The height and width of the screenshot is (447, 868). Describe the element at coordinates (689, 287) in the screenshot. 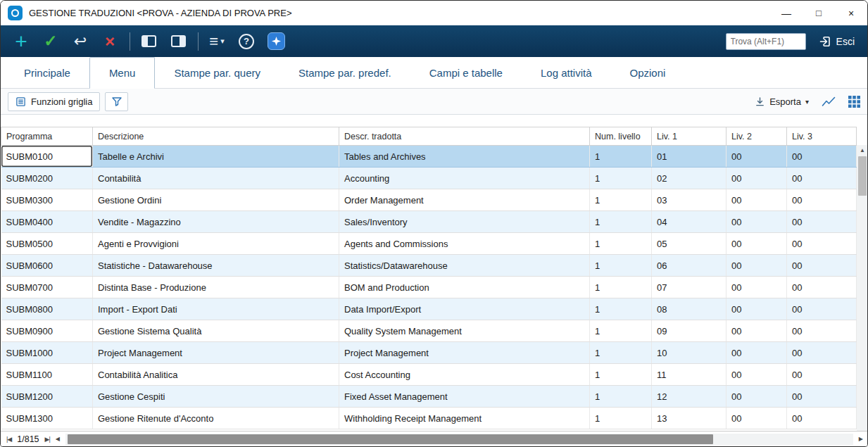

I see `cell-liv-1: 07` at that location.